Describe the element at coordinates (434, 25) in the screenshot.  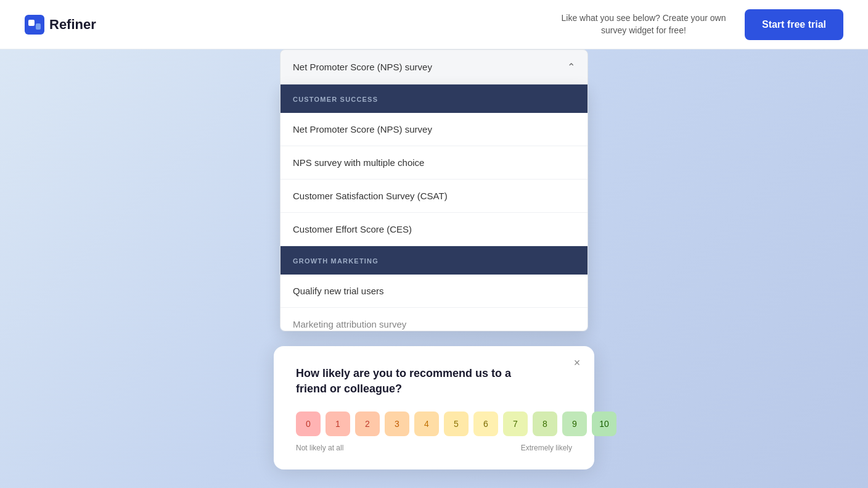
I see `header: Refiner Like what you see below? Create …` at that location.